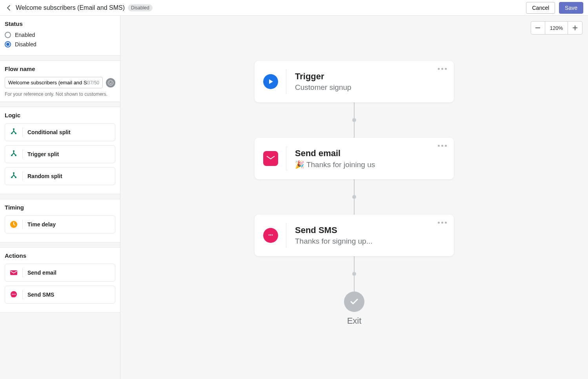  Describe the element at coordinates (355, 321) in the screenshot. I see `exit-label: Exit` at that location.